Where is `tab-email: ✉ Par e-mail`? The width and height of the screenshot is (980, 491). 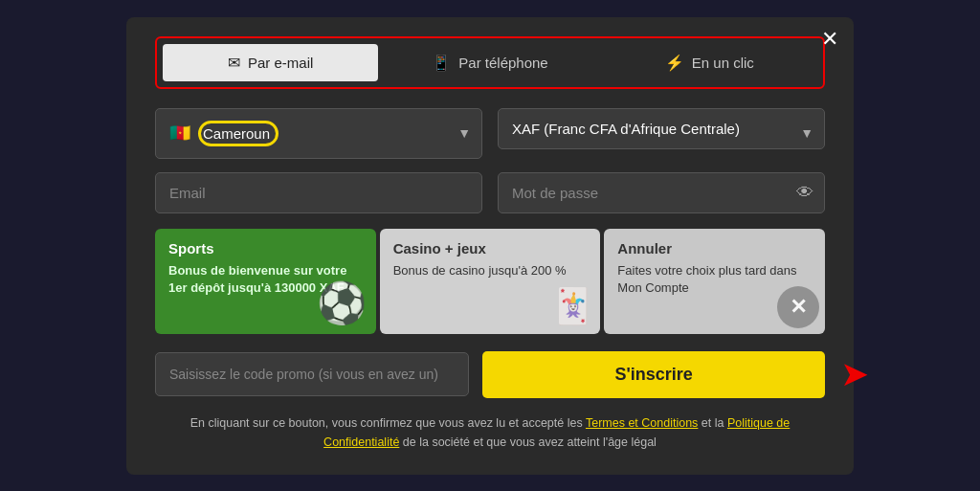
tab-email: ✉ Par e-mail is located at coordinates (270, 63).